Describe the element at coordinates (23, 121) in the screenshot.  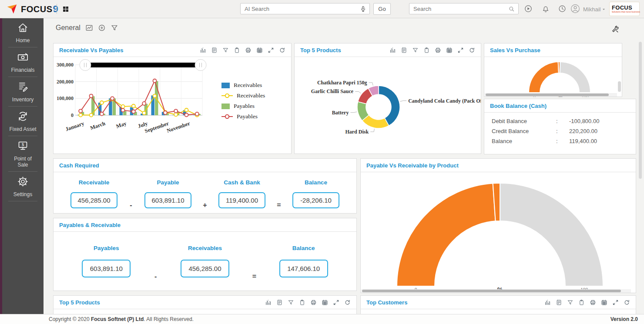
I see `sidebar-item-fixed-asset: Fixed Asset` at that location.